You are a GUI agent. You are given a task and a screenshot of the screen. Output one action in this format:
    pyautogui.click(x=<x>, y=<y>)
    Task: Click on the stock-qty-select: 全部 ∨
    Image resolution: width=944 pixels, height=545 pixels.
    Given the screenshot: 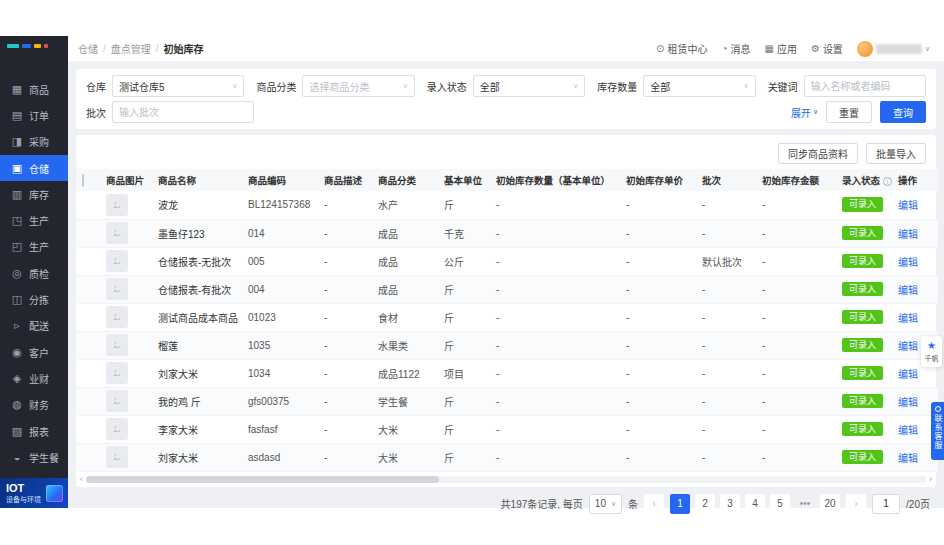 What is the action you would take?
    pyautogui.click(x=699, y=86)
    